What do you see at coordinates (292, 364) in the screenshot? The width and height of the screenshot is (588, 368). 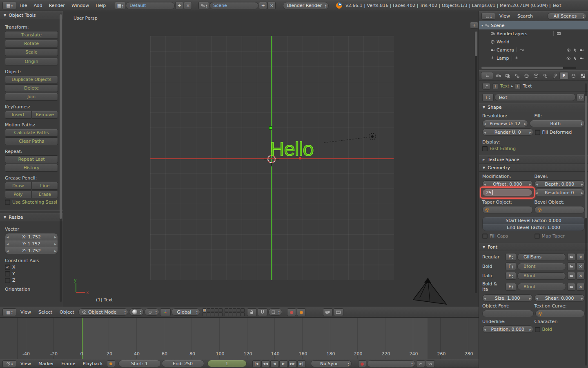 I see `next-keyframe-button: ▶▶` at bounding box center [292, 364].